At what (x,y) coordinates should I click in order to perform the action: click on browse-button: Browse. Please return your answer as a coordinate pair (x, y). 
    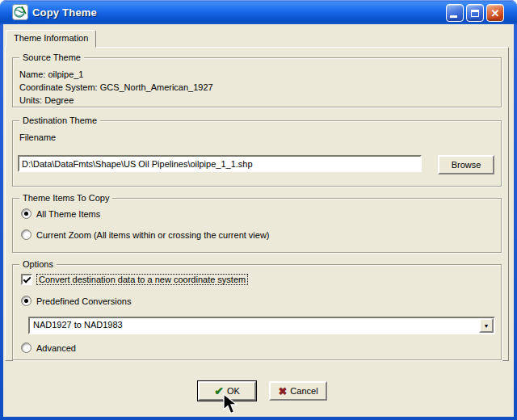
    Looking at the image, I should click on (466, 165).